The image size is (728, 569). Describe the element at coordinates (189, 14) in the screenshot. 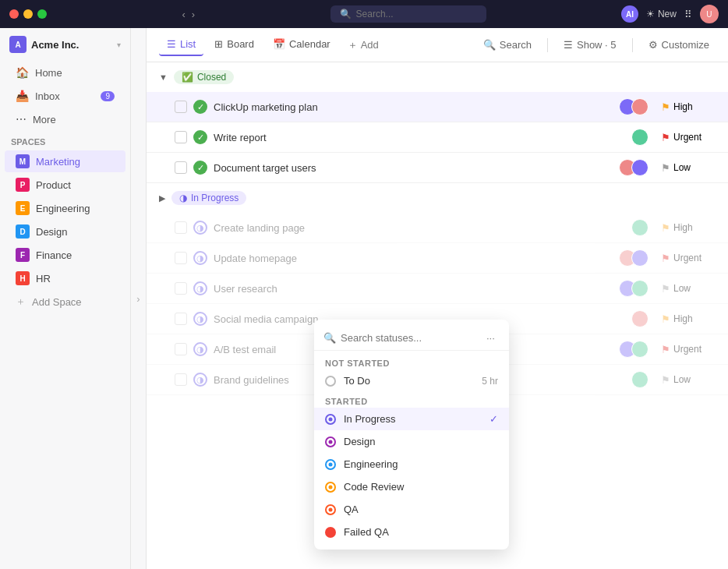

I see `titlebar-nav: ‹ ›` at that location.